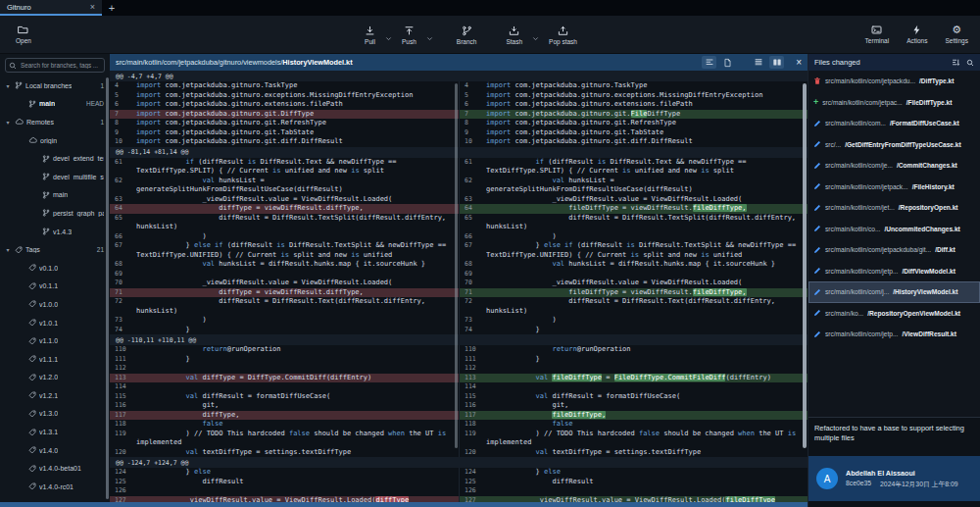 Image resolution: width=980 pixels, height=507 pixels. Describe the element at coordinates (894, 272) in the screenshot. I see `file-item: src/main/kotlin/com/jetp... /DiffViewMod…` at that location.